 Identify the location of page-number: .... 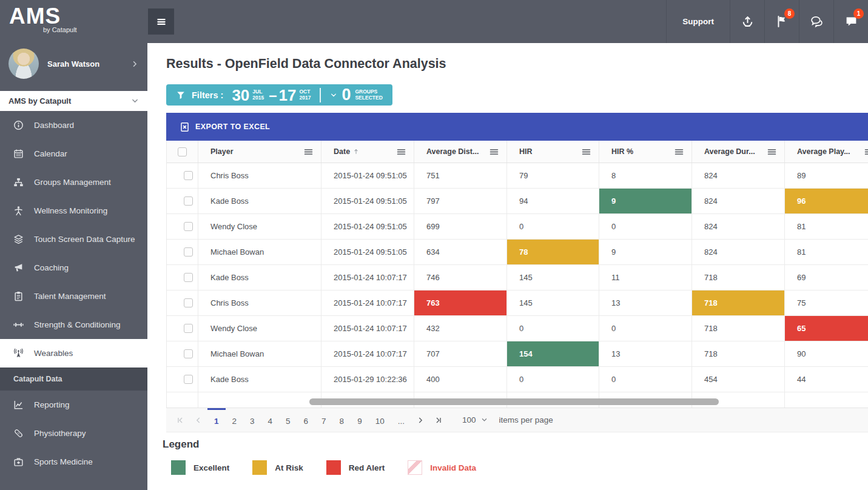
(402, 420).